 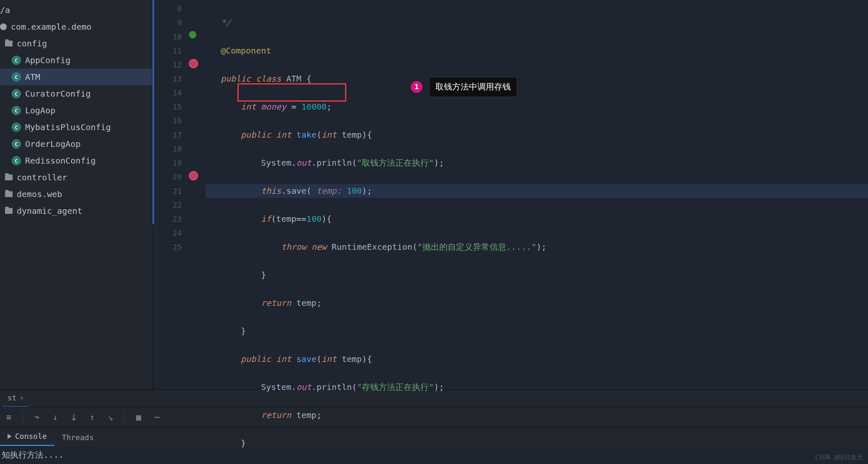 I want to click on tree-item-package: com.example.demo, so click(x=76, y=27).